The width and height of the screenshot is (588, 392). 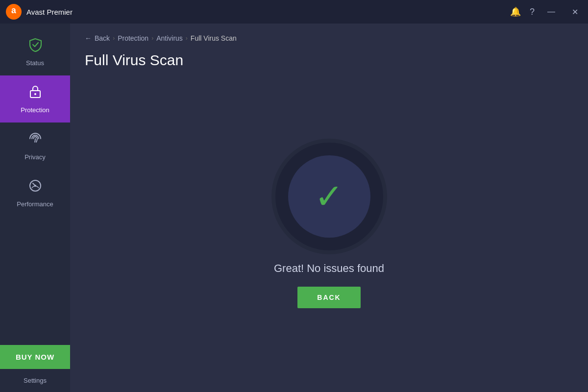 What do you see at coordinates (97, 38) in the screenshot?
I see `back-nav: ← Back` at bounding box center [97, 38].